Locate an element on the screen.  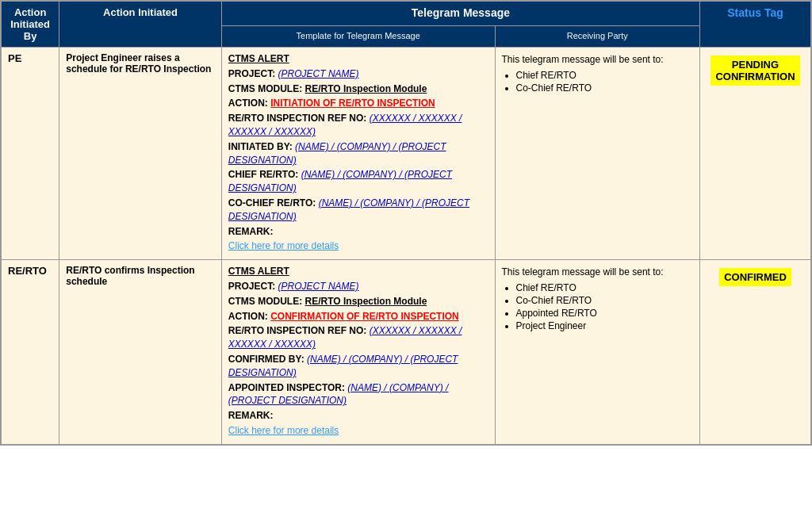
bullet-item: Appointed RE/RTO is located at coordinates (604, 313).